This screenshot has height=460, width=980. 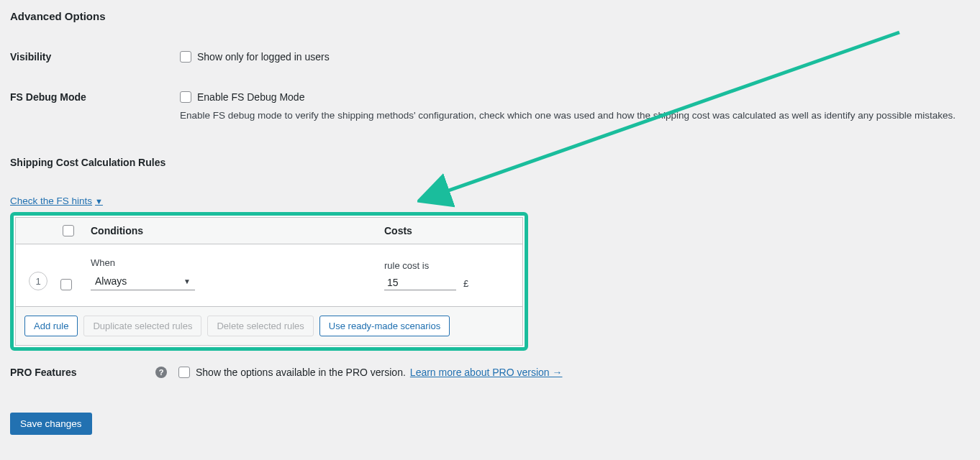 What do you see at coordinates (490, 372) in the screenshot?
I see `pro-row: PRO Features ? Show the options availabl…` at bounding box center [490, 372].